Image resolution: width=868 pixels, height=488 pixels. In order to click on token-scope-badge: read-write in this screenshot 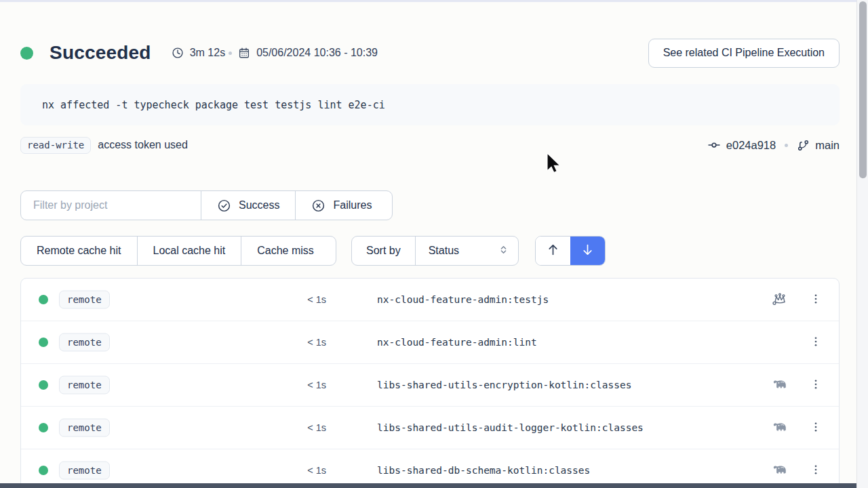, I will do `click(56, 145)`.